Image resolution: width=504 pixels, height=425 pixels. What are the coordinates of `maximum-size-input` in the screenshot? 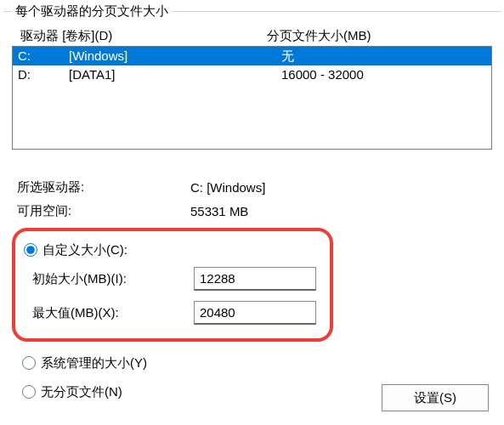 It's located at (255, 313).